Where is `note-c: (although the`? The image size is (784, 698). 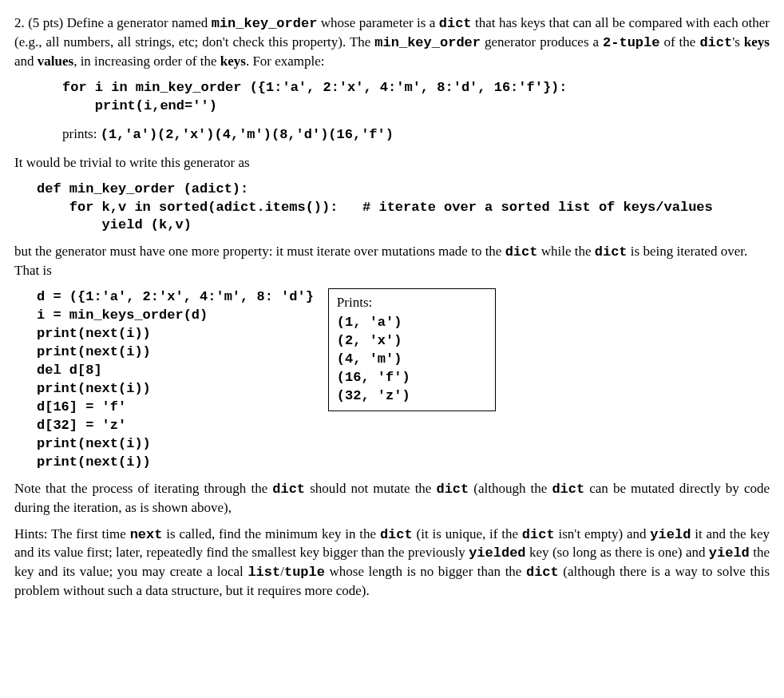 note-c: (although the is located at coordinates (510, 489).